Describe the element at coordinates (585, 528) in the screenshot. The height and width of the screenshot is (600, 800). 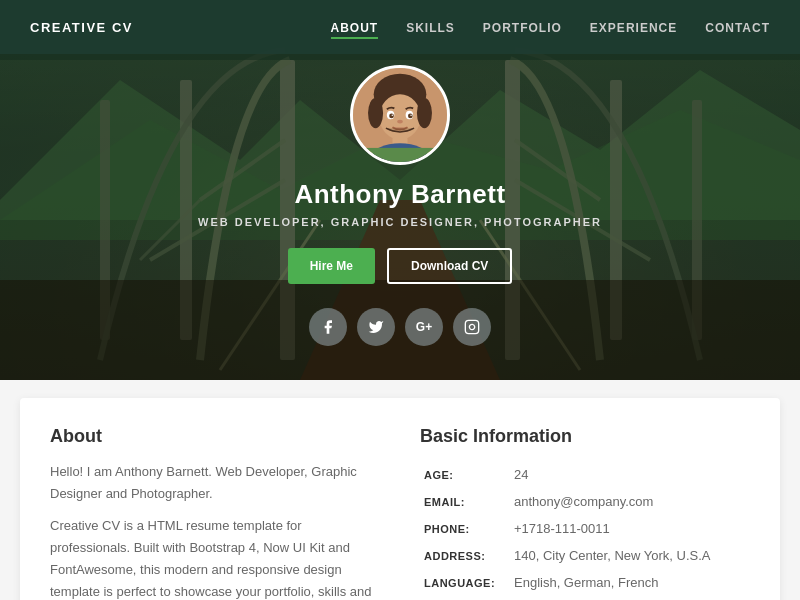
I see `info-table: AGE: 24 EMAIL: anthony@company.com PHONE…` at that location.